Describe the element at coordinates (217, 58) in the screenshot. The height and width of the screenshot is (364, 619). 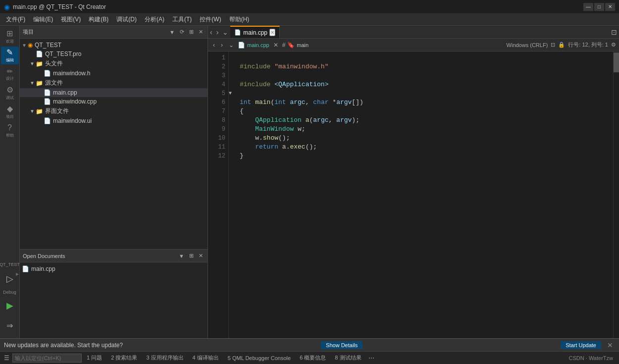
I see `line-num-1: 1` at that location.